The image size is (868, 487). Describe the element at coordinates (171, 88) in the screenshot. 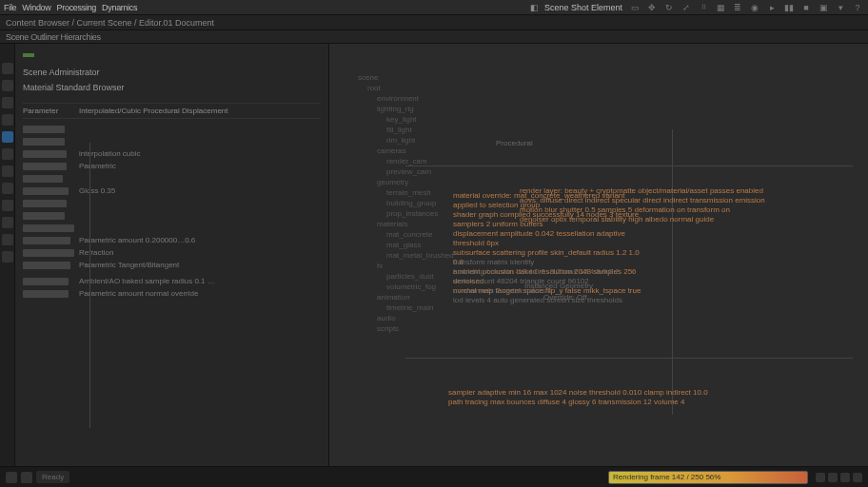

I see `section-matbrowser: Material Standard Browser` at that location.